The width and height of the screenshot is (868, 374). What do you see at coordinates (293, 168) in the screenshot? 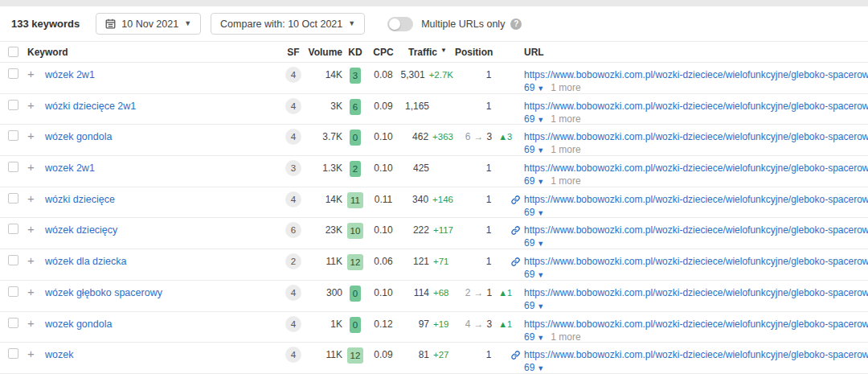
I see `serp-features-badge: 3` at bounding box center [293, 168].